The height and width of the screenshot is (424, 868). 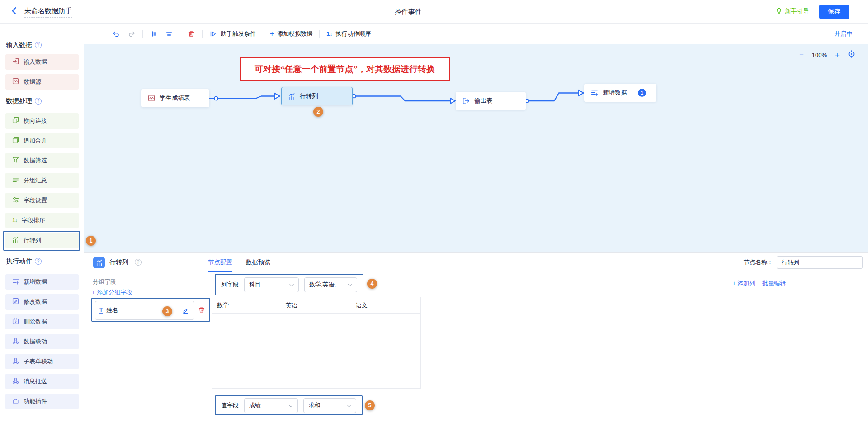 I want to click on column-field-row: 列字段 科目 数学,英语,..., so click(x=289, y=285).